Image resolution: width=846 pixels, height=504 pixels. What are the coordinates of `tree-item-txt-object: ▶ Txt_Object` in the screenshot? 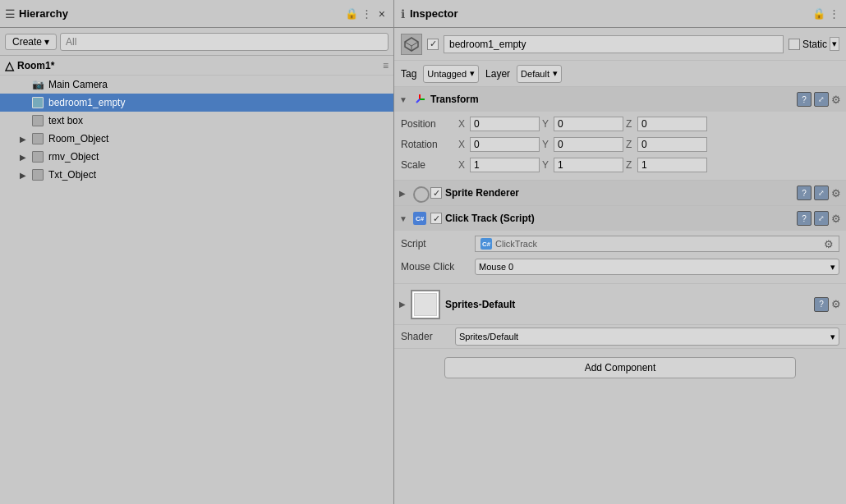 It's located at (197, 175).